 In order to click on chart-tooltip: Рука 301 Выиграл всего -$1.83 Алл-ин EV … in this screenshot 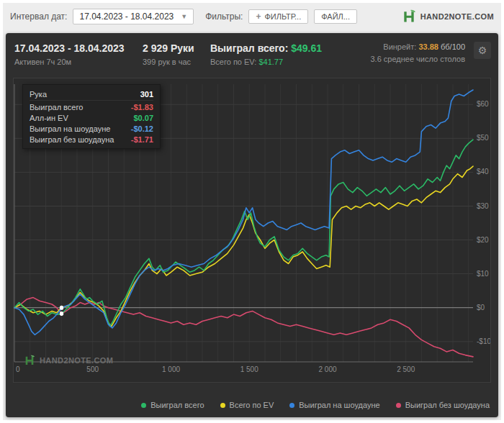, I will do `click(91, 117)`.